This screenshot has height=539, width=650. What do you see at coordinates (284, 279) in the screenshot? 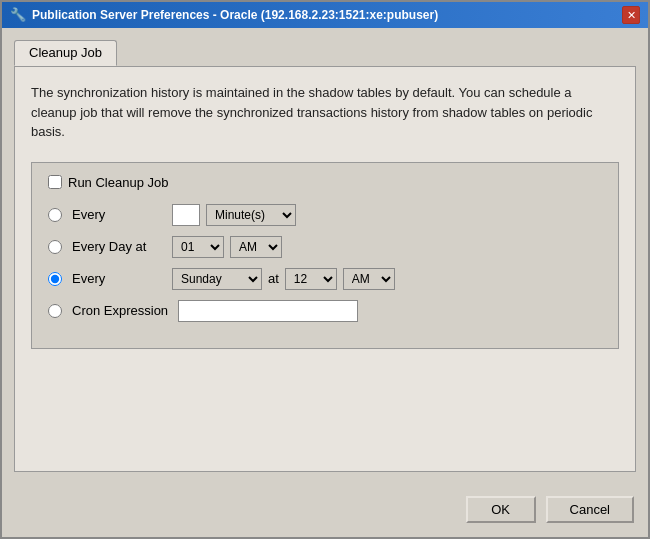
I see `every-week-controls: Sunday Monday Tuesday Wednesday Thursday…` at bounding box center [284, 279].